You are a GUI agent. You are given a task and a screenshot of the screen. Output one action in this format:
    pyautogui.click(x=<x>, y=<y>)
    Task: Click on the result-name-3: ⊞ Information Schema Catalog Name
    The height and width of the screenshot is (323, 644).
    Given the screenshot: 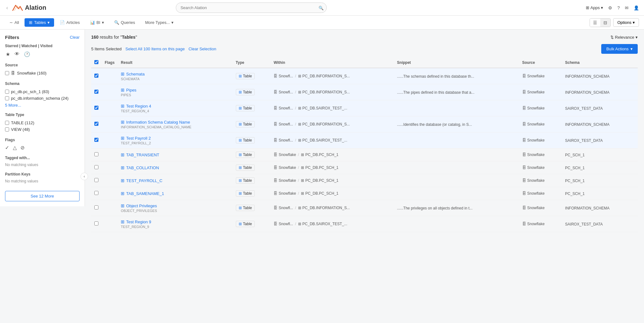 What is the action you would take?
    pyautogui.click(x=175, y=122)
    